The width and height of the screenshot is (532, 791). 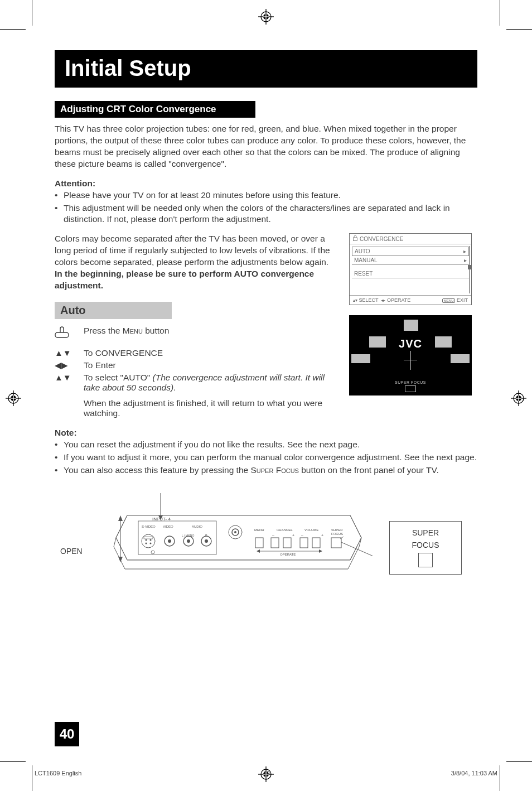 I want to click on osd-foot-right: MENU EXIT, so click(x=455, y=300).